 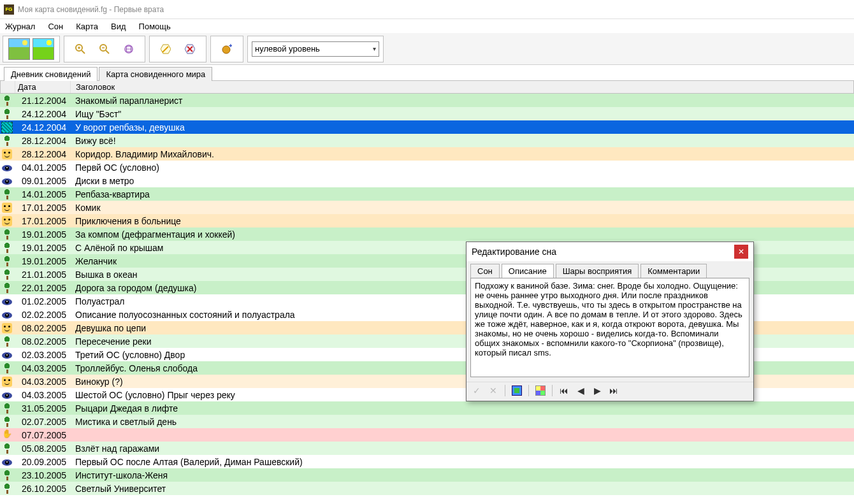 What do you see at coordinates (42, 422) in the screenshot?
I see `row-date: 02.07.2005` at bounding box center [42, 422].